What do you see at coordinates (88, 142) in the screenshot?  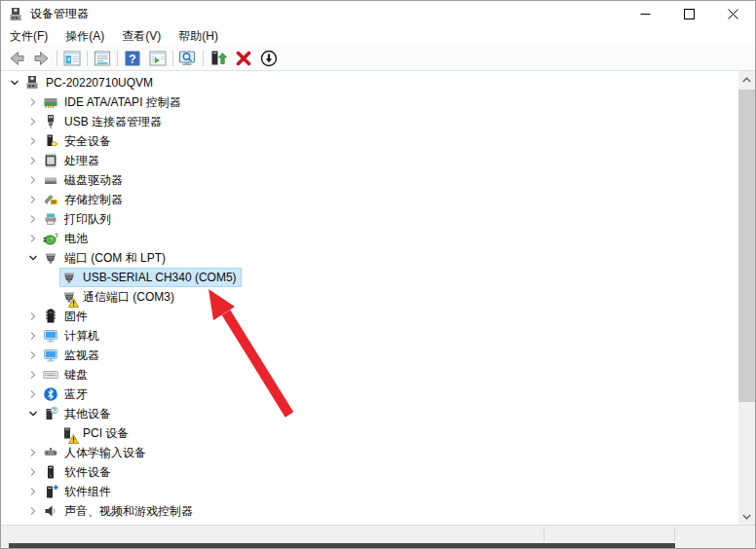 I see `tree-item-label: 安全设备` at bounding box center [88, 142].